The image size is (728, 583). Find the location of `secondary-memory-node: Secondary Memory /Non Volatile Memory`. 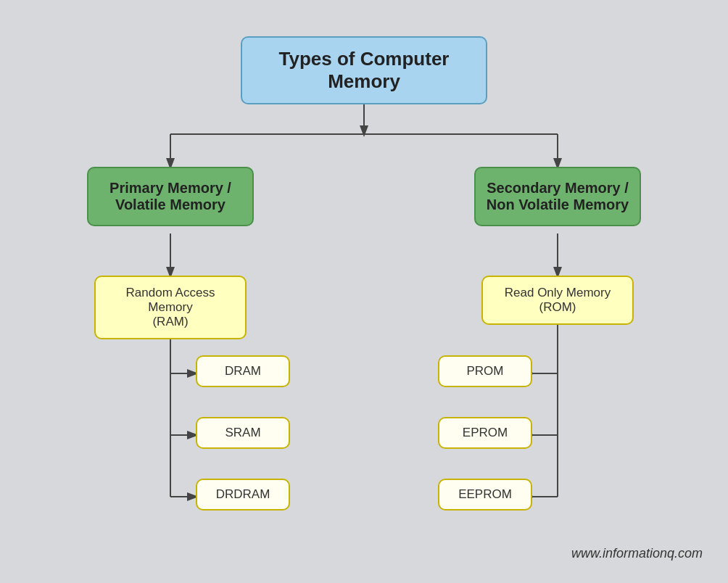

secondary-memory-node: Secondary Memory /Non Volatile Memory is located at coordinates (558, 197).